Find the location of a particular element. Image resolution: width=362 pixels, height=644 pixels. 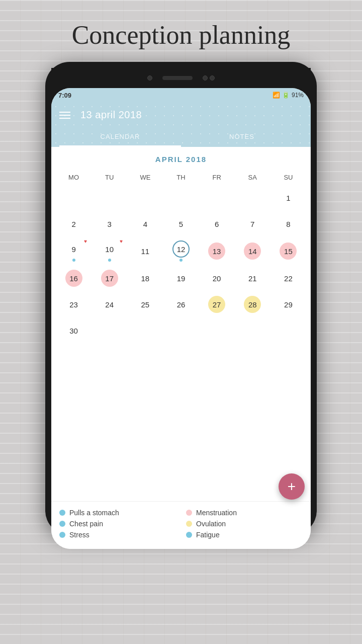

day-cell: 27 is located at coordinates (217, 304).